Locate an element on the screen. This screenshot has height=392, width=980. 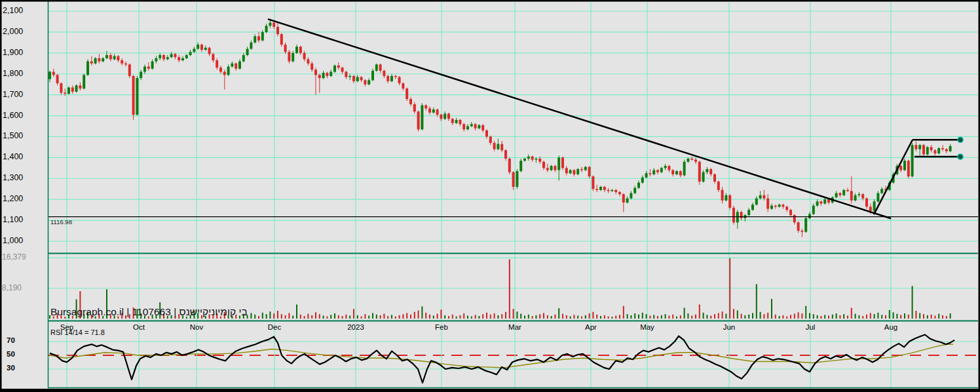
month-label: Jul is located at coordinates (811, 328).